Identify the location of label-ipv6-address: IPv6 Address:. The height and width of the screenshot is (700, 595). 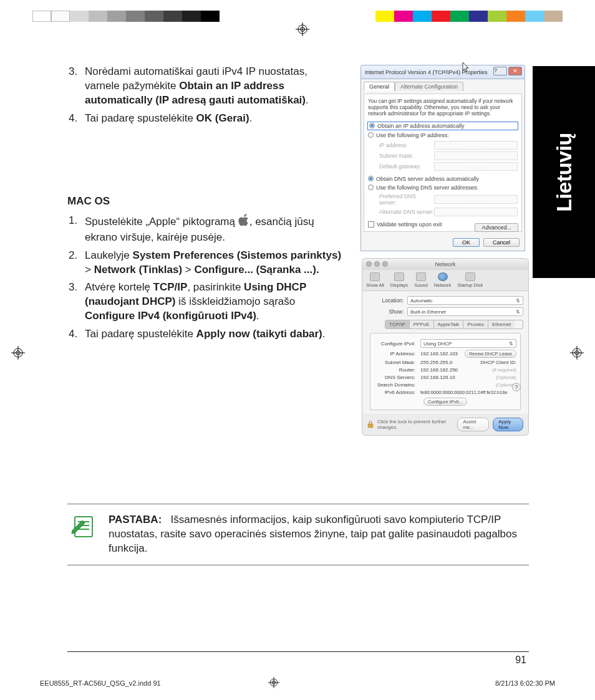
(395, 393).